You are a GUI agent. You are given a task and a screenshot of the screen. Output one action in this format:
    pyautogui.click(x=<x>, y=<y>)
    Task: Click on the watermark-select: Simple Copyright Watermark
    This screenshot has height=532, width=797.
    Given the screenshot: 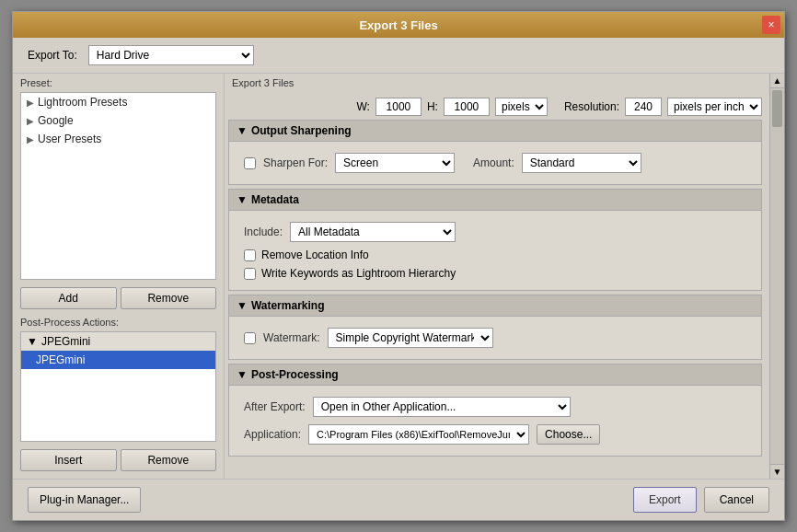 What is the action you would take?
    pyautogui.click(x=410, y=338)
    